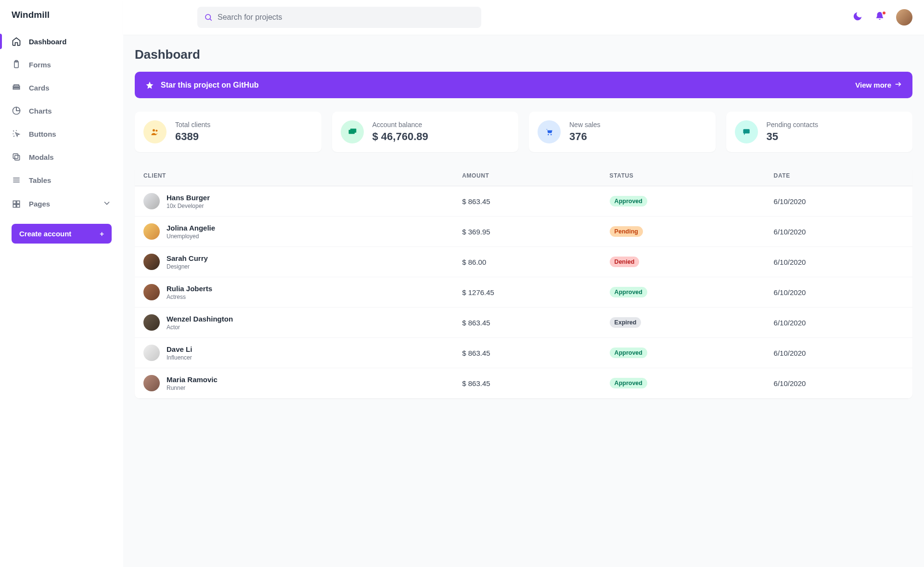  What do you see at coordinates (549, 132) in the screenshot?
I see `cart-icon` at bounding box center [549, 132].